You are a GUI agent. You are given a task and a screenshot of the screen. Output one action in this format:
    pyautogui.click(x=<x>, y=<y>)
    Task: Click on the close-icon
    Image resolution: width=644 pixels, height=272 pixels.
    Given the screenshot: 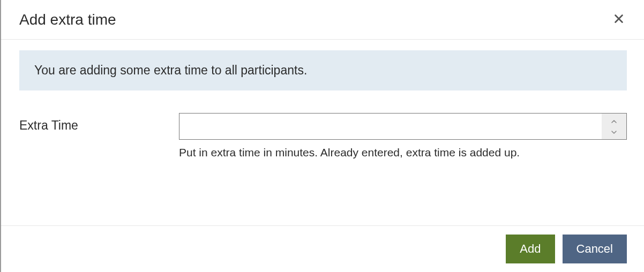 What is the action you would take?
    pyautogui.click(x=619, y=19)
    